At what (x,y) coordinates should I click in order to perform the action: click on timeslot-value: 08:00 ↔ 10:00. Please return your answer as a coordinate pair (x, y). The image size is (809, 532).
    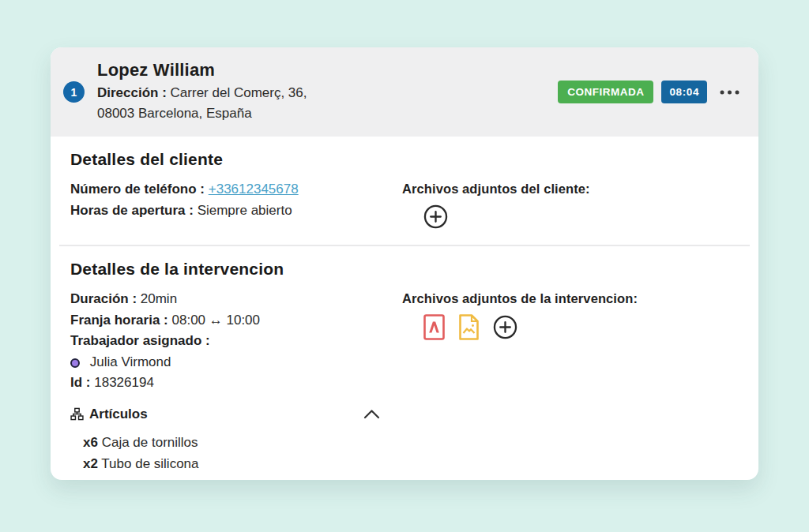
    Looking at the image, I should click on (216, 320).